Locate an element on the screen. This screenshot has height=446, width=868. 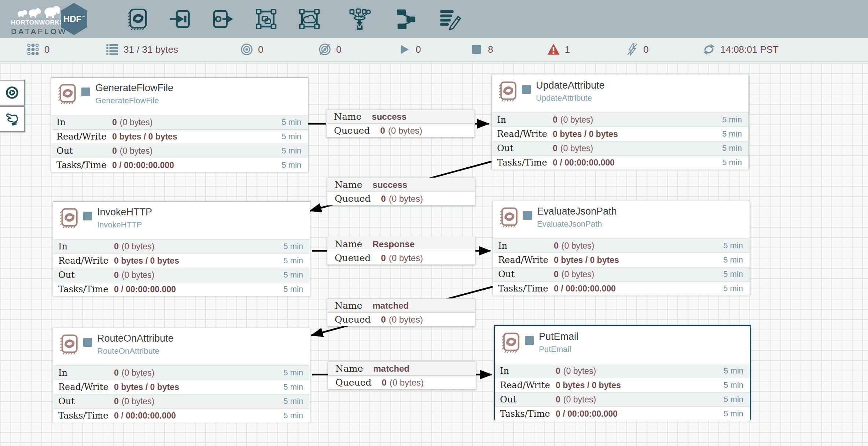
processor-node: InvokeHTTP InvokeHTTP In 0(0 bytes) 5 mi… is located at coordinates (181, 249).